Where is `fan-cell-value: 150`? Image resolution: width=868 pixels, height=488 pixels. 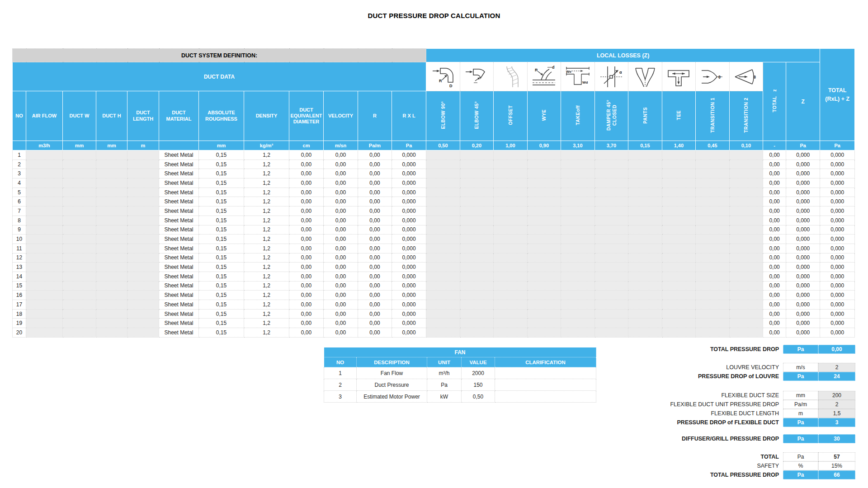 fan-cell-value: 150 is located at coordinates (478, 385).